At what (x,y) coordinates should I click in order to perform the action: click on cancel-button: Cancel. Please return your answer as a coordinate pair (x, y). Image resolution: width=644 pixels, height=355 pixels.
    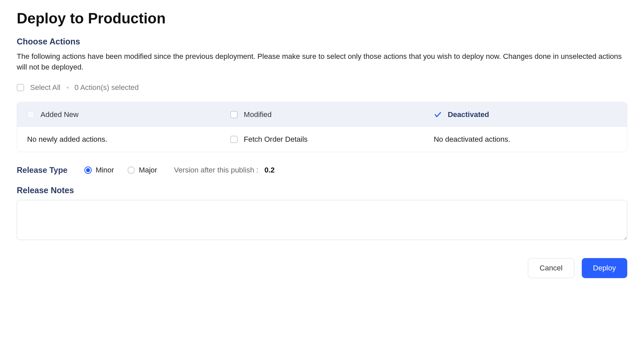
    Looking at the image, I should click on (551, 268).